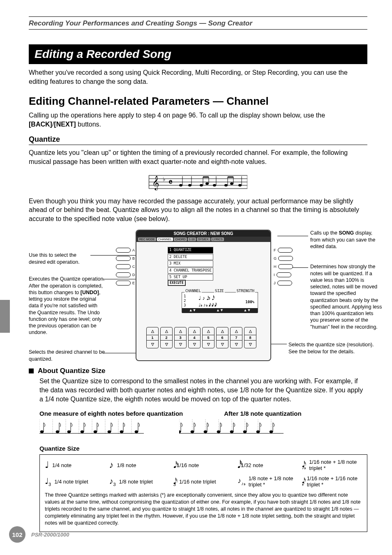  What do you see at coordinates (40, 124) in the screenshot?
I see `back-button-label: [BACK]` at bounding box center [40, 124].